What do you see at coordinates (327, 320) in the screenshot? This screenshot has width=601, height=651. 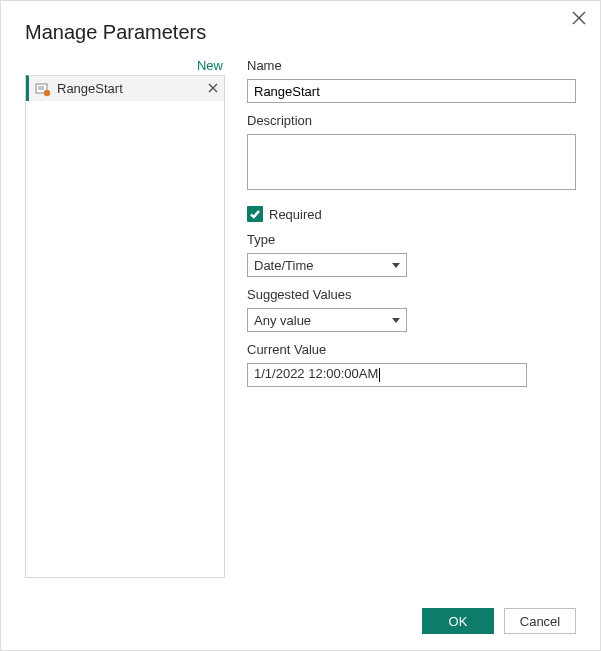 I see `suggested-values-select: Any value` at bounding box center [327, 320].